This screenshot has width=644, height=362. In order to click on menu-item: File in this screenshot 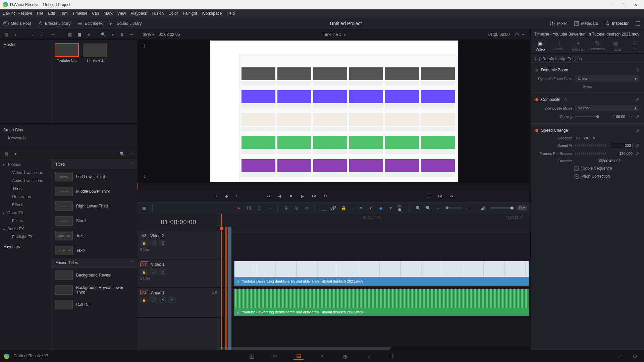, I will do `click(40, 13)`.